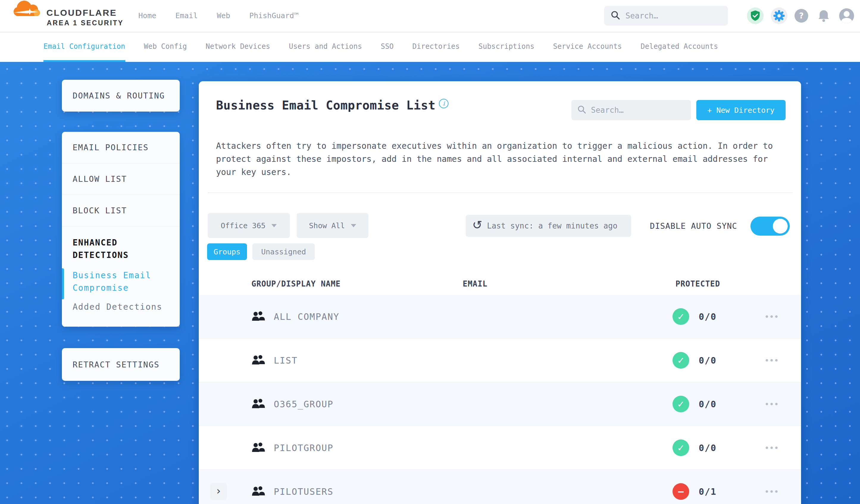 The image size is (860, 504). I want to click on section-divider, so click(500, 193).